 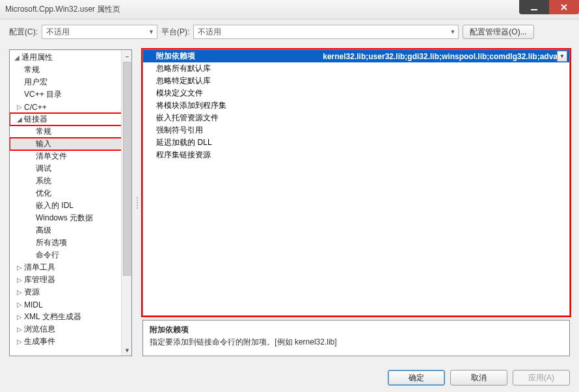 I want to click on tree-item: 高级, so click(x=70, y=230).